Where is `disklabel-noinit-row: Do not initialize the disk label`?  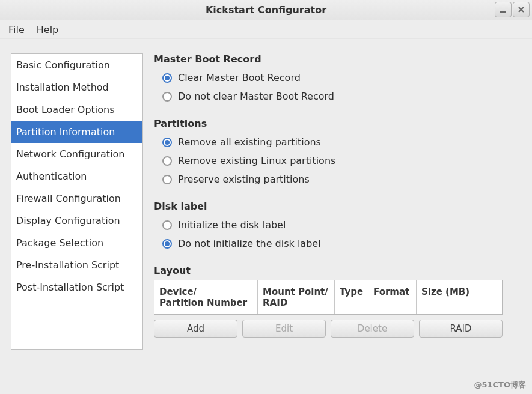 disklabel-noinit-row: Do not initialize the disk label is located at coordinates (338, 244).